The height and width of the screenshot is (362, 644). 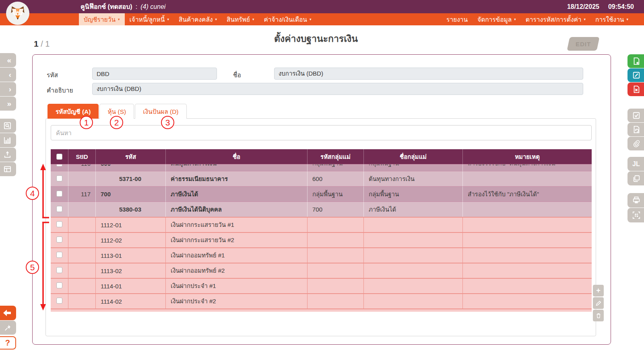 I want to click on table-row: 1113-02 เงินฝากออมทรัพย์ #2, so click(x=321, y=270).